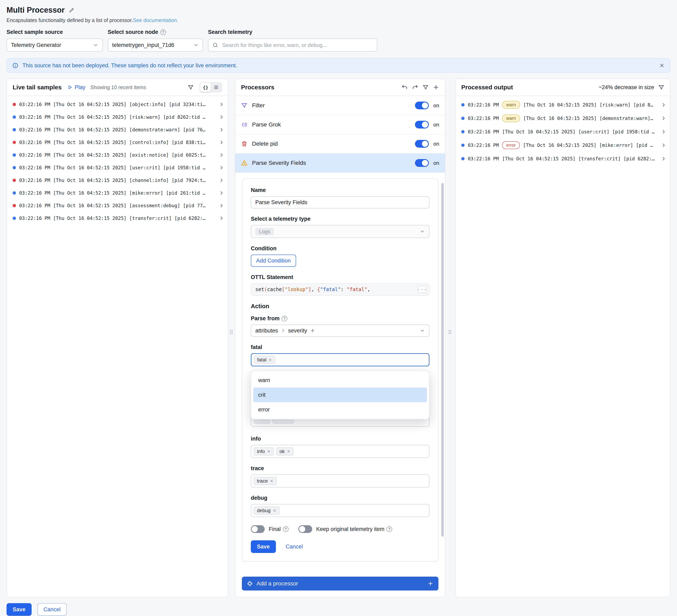  What do you see at coordinates (340, 380) in the screenshot?
I see `dropdown-option-warn: warn` at bounding box center [340, 380].